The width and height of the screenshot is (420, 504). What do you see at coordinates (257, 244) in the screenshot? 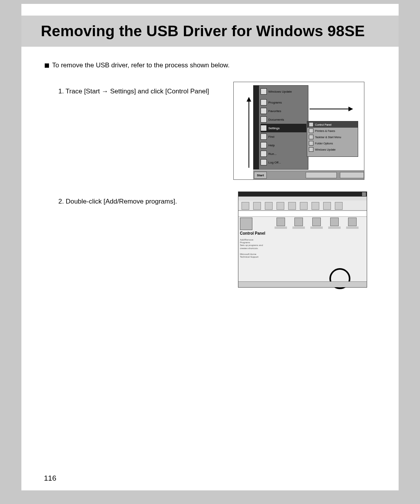
I see `control-panel-desc: Add/RemoveProgramsSets up programs andcr…` at bounding box center [257, 244].